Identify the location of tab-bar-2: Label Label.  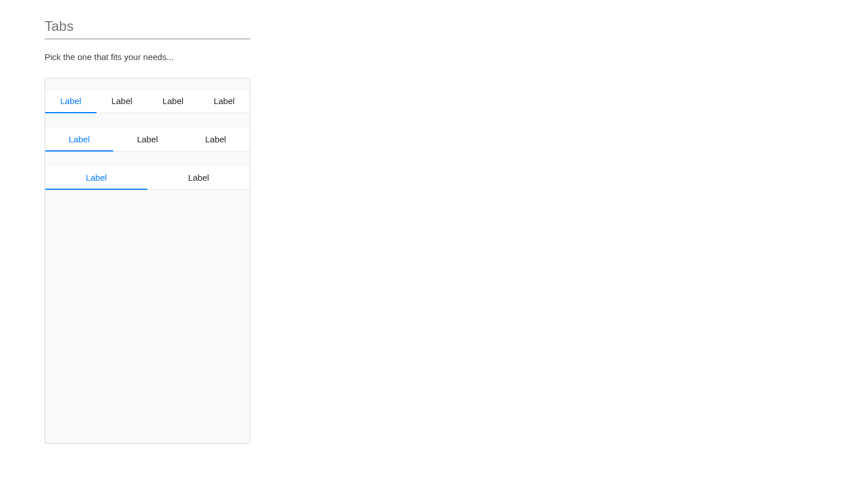
(147, 178).